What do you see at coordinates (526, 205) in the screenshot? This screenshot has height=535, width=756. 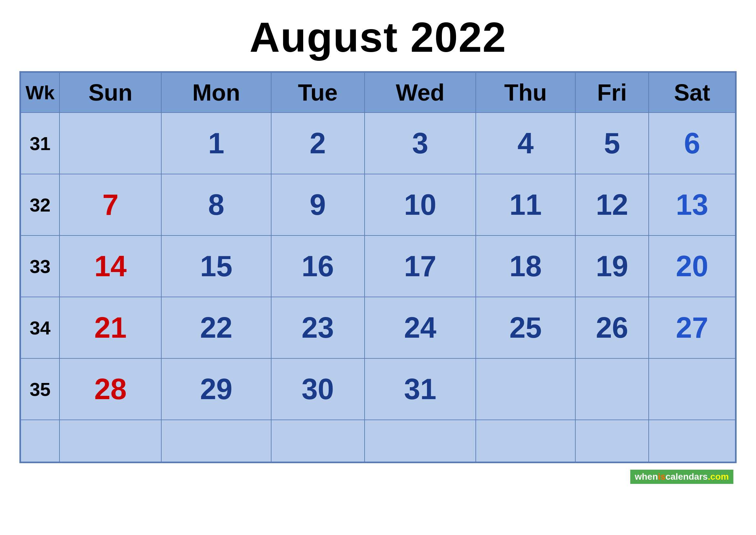 I see `day-thu-wk32: 11` at bounding box center [526, 205].